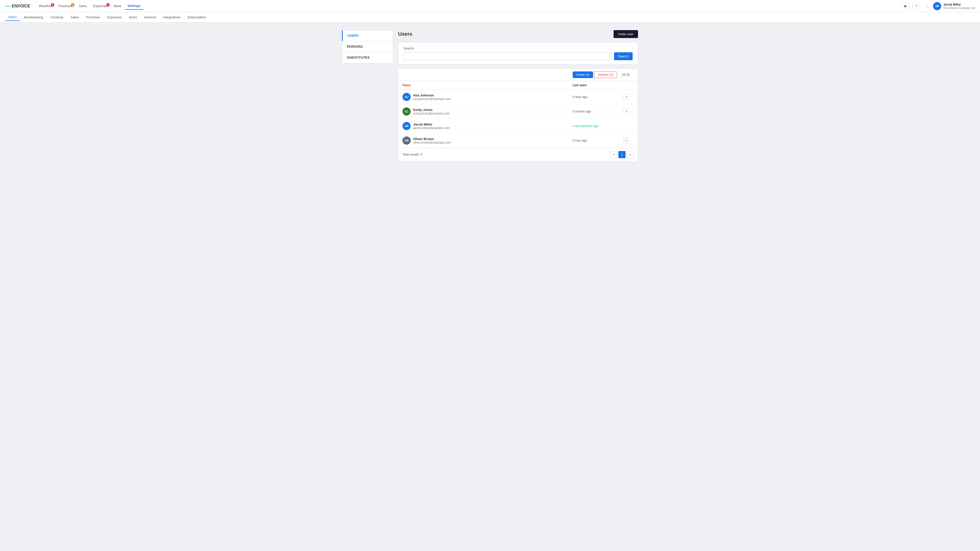  What do you see at coordinates (518, 75) in the screenshot?
I see `status-tabs: Active (4)Inactive (1)All (5)` at bounding box center [518, 75].